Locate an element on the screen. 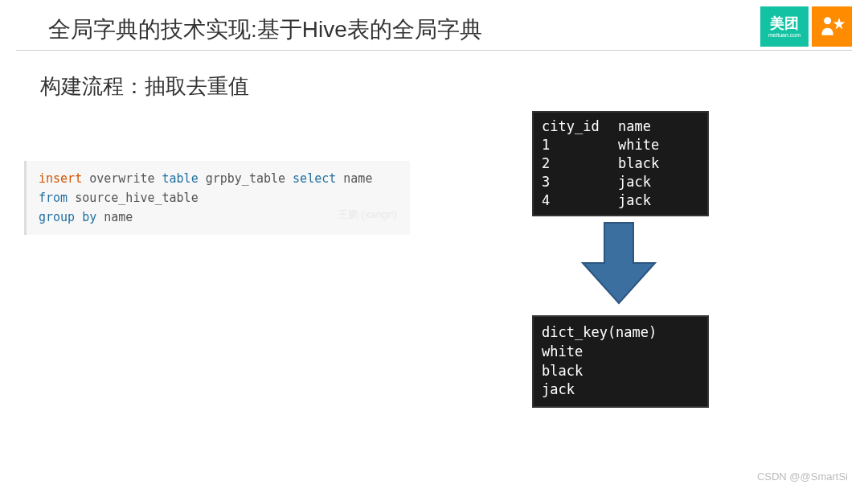  header-city-id: city_id is located at coordinates (580, 127).